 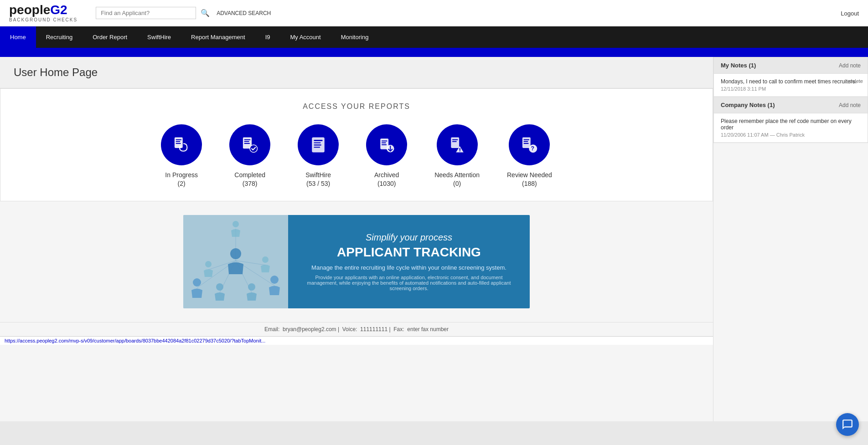 I want to click on my-note-entry: Mondays, I need to call to confirm meet …, so click(x=790, y=85).